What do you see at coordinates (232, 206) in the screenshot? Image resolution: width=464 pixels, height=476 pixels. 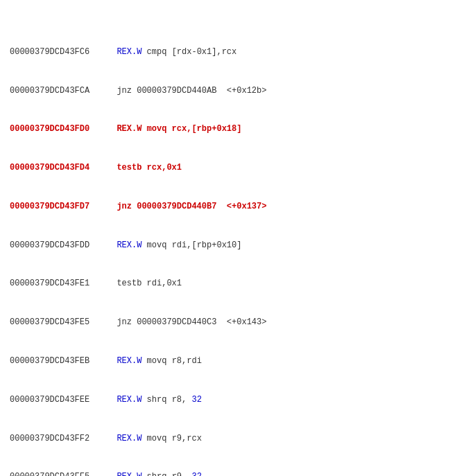 I see `line-5: 00000379DCD43FD7 jnz 00000379DCD440B7 <+…` at bounding box center [232, 206].